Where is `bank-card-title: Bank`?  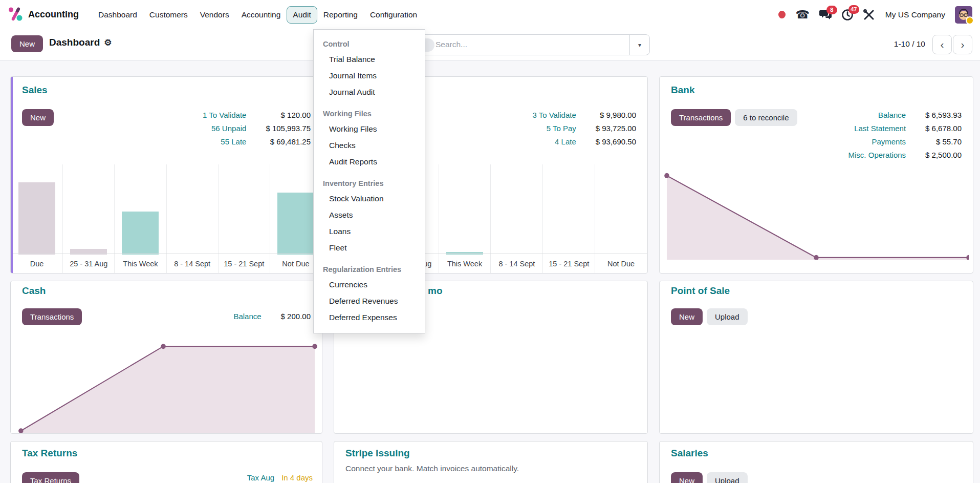 bank-card-title: Bank is located at coordinates (683, 90).